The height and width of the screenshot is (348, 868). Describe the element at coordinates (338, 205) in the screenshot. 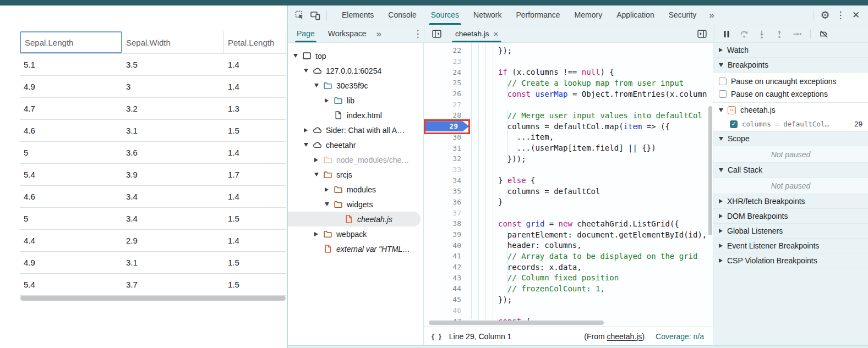

I see `folder-icon` at that location.